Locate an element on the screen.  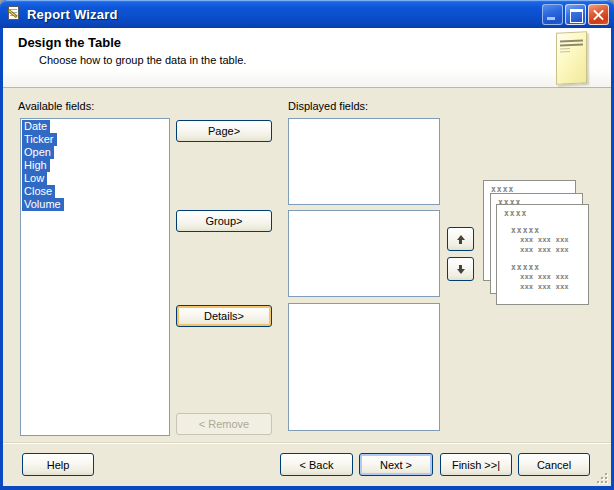
back-button: < Back is located at coordinates (316, 464).